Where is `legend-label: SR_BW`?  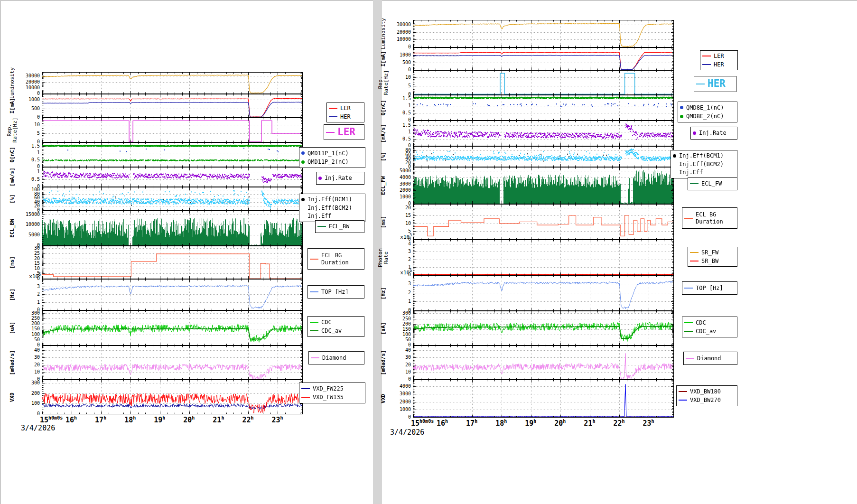 legend-label: SR_BW is located at coordinates (710, 261).